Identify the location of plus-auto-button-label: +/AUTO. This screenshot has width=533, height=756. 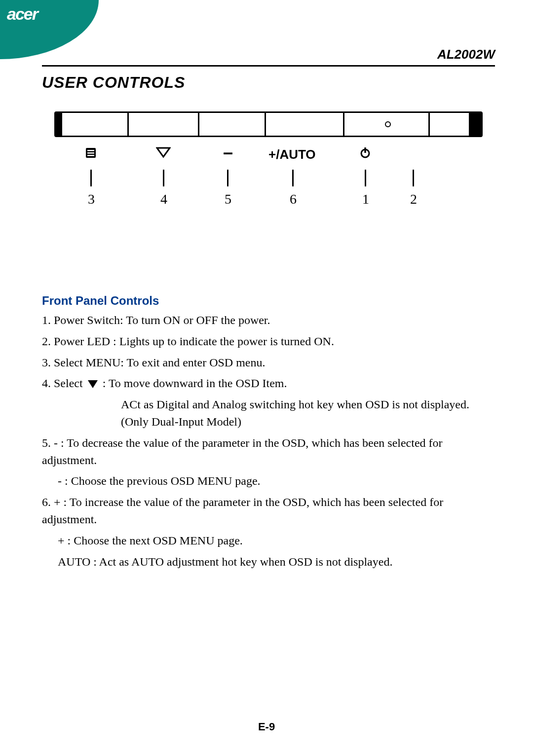
(292, 155).